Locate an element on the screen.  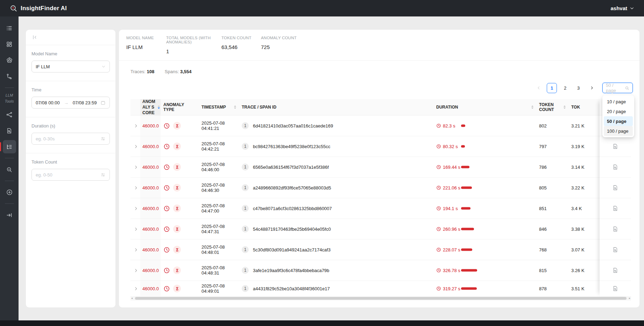
page-size-option: 10 / page is located at coordinates (618, 102).